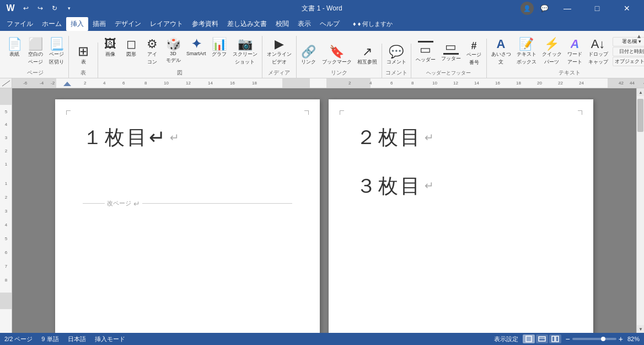 This screenshot has height=345, width=644. What do you see at coordinates (119, 204) in the screenshot?
I see `page-break-text: 改ページ` at bounding box center [119, 204].